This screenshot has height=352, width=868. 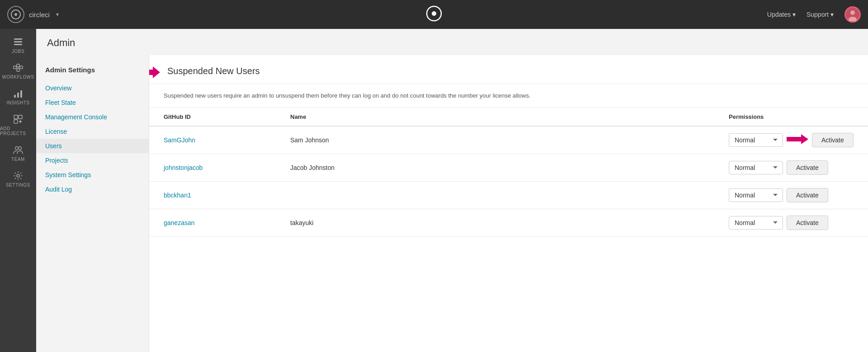 I want to click on sidebar-link-audit-log: Audit Log, so click(x=92, y=189).